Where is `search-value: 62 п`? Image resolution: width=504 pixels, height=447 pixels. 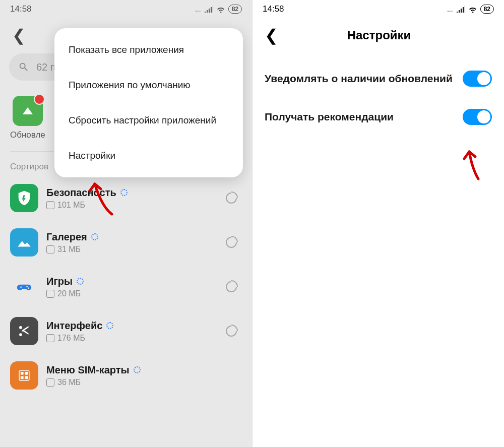 search-value: 62 п is located at coordinates (46, 68).